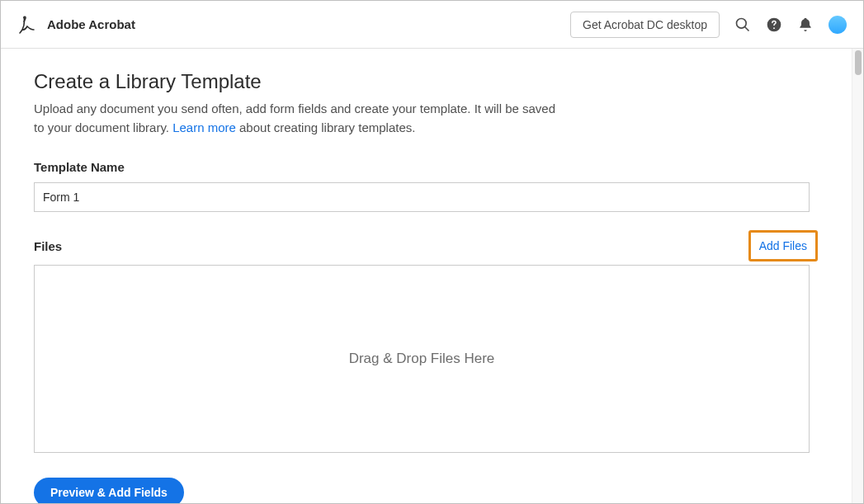 This screenshot has height=504, width=864. What do you see at coordinates (48, 246) in the screenshot?
I see `files-label: Files` at bounding box center [48, 246].